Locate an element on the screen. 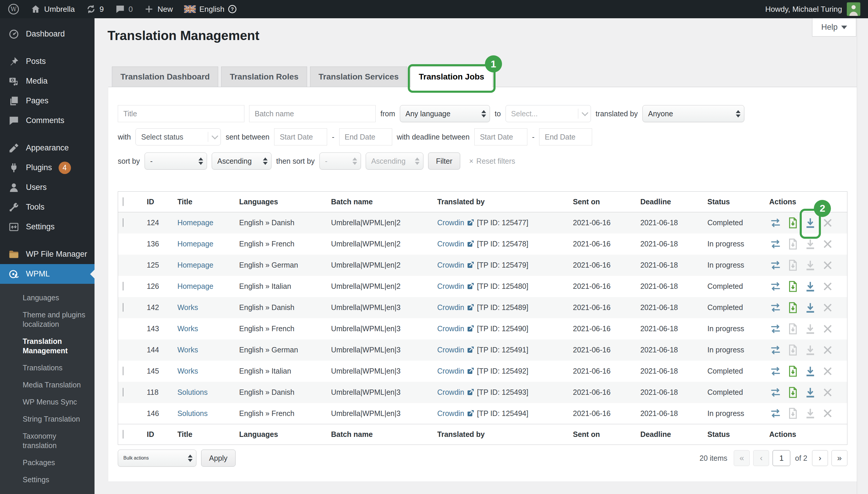 This screenshot has height=494, width=868. submenu-item-media-translation: Media Translation is located at coordinates (56, 385).